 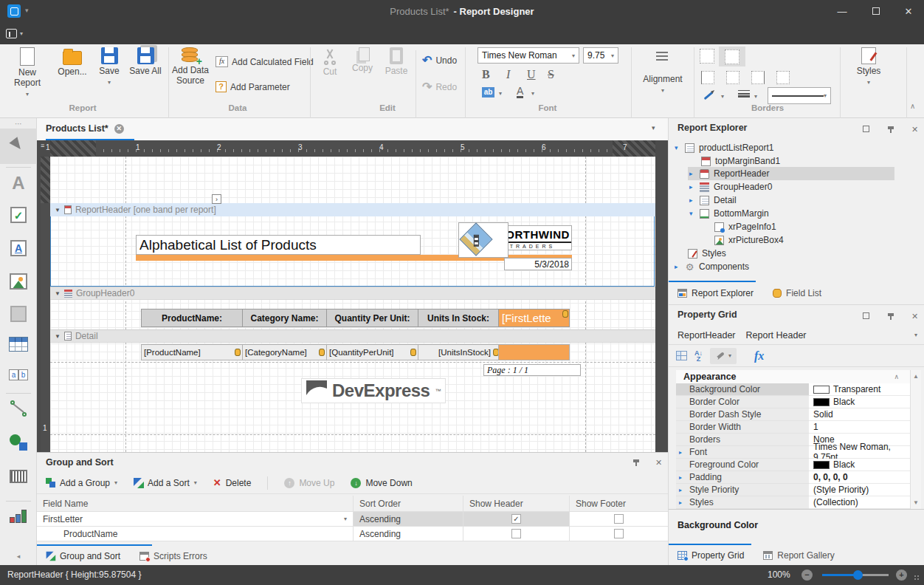 What do you see at coordinates (793, 477) in the screenshot?
I see `property-row: ▸Padding 0, 0, 0, 0` at bounding box center [793, 477].